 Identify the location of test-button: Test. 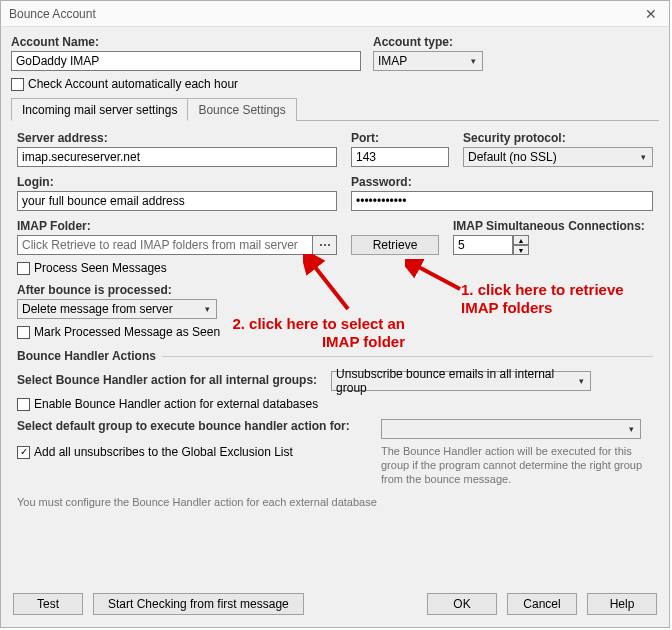
(48, 604).